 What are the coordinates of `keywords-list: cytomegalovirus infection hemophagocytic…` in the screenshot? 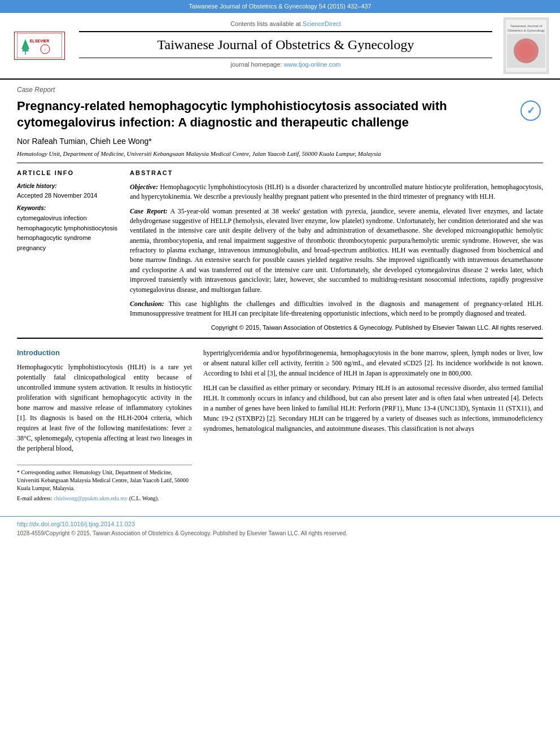 It's located at (68, 233).